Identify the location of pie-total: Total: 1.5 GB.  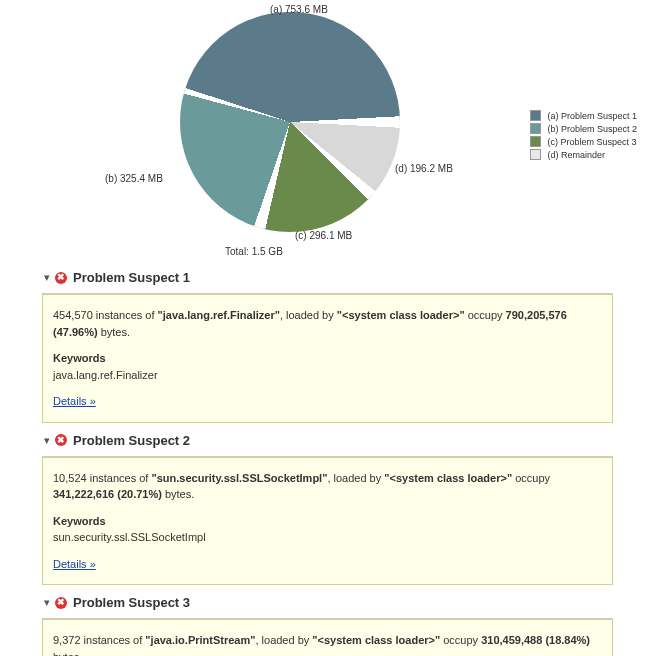
(254, 252).